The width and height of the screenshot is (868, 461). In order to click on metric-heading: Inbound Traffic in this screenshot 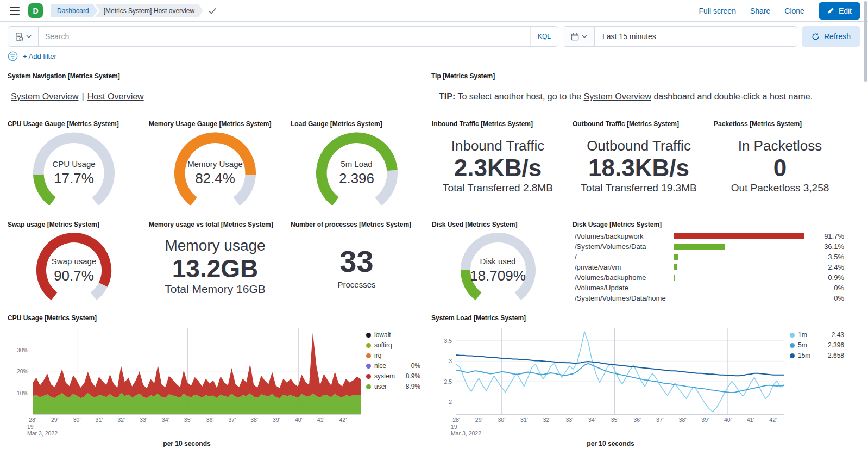, I will do `click(498, 146)`.